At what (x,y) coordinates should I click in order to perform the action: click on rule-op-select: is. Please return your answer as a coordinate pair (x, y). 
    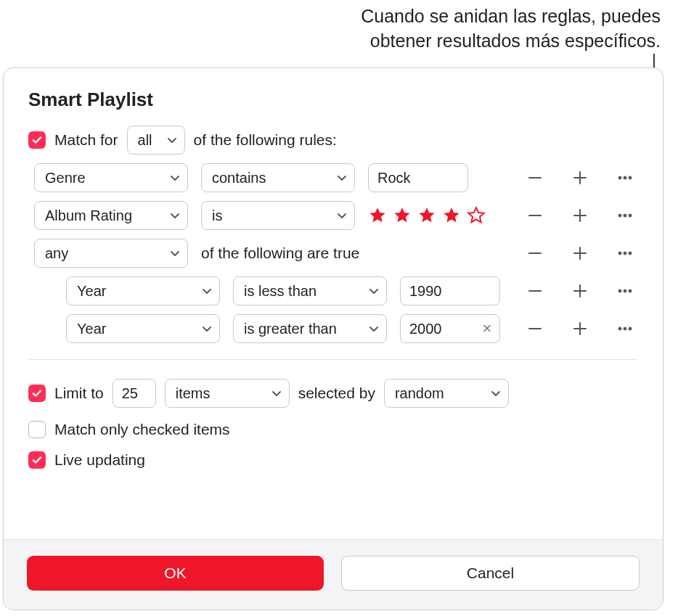
    Looking at the image, I should click on (278, 215).